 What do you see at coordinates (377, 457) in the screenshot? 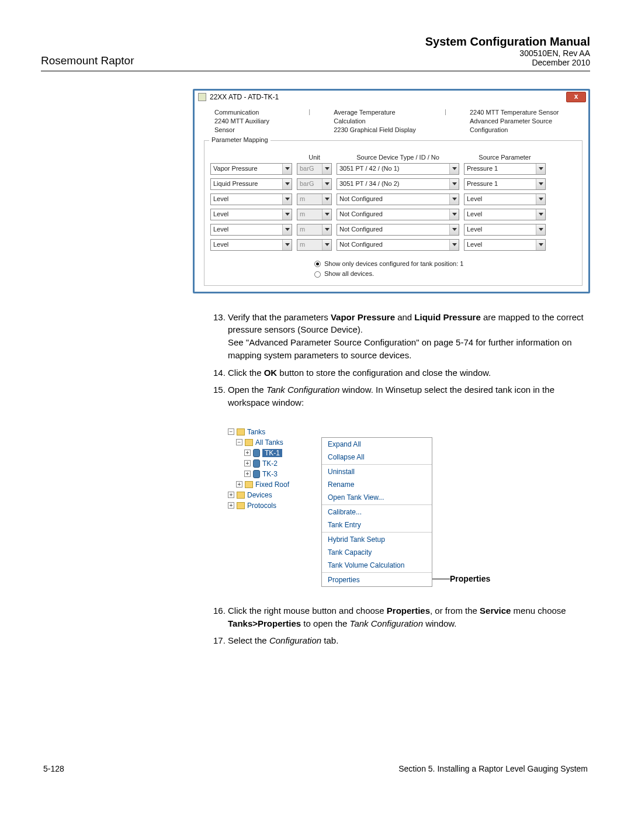
I see `menu-collapse-all: Collapse All` at bounding box center [377, 457].